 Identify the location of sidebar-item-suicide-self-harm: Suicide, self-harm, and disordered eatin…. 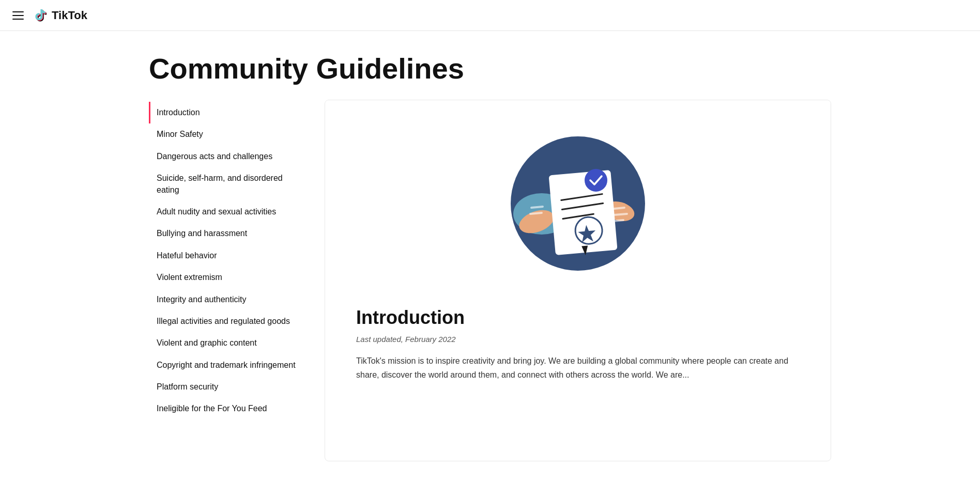
(226, 184).